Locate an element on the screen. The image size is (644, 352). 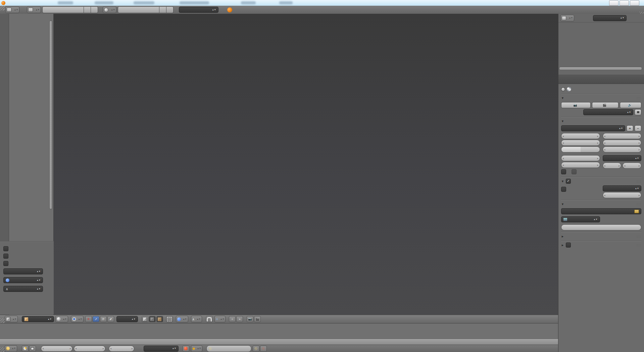
snap-target-button: ⌗ is located at coordinates (232, 319).